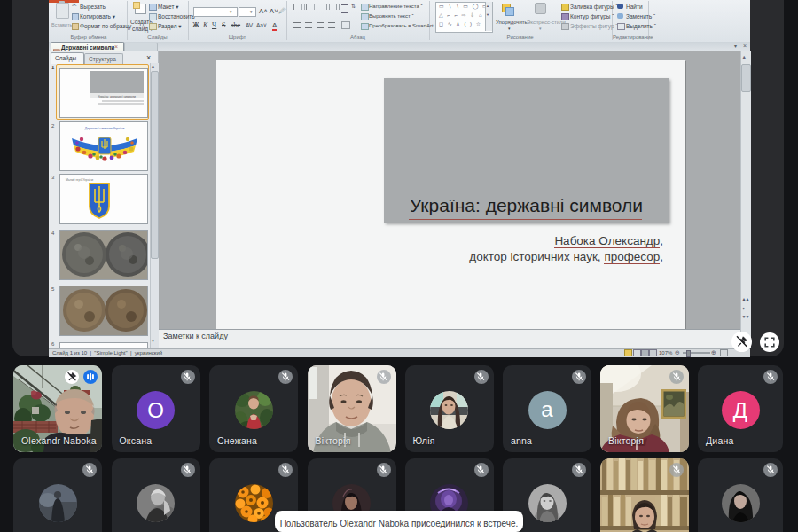 Image resolution: width=798 pixels, height=532 pixels. Describe the element at coordinates (80, 180) in the screenshot. I see `svg-text: Малий герб України` at that location.